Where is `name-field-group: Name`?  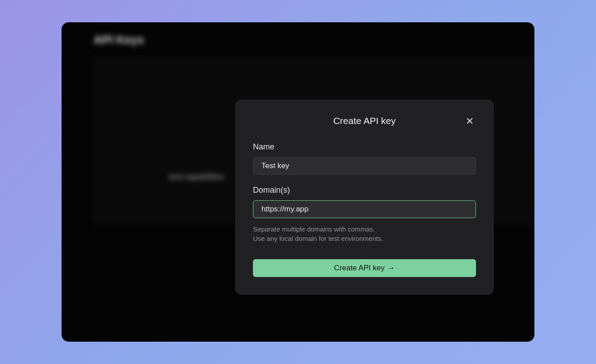 name-field-group: Name is located at coordinates (364, 159).